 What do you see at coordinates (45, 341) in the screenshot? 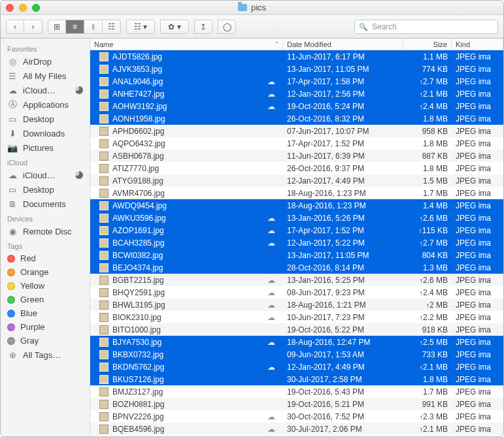
I see `sidebar-tag-gray: Gray` at bounding box center [45, 341].